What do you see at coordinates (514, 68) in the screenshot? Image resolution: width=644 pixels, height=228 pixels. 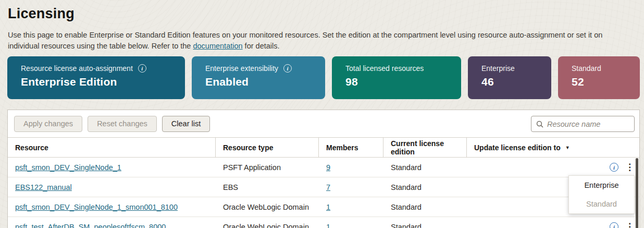 I see `card-label-row: Enterprise` at bounding box center [514, 68].